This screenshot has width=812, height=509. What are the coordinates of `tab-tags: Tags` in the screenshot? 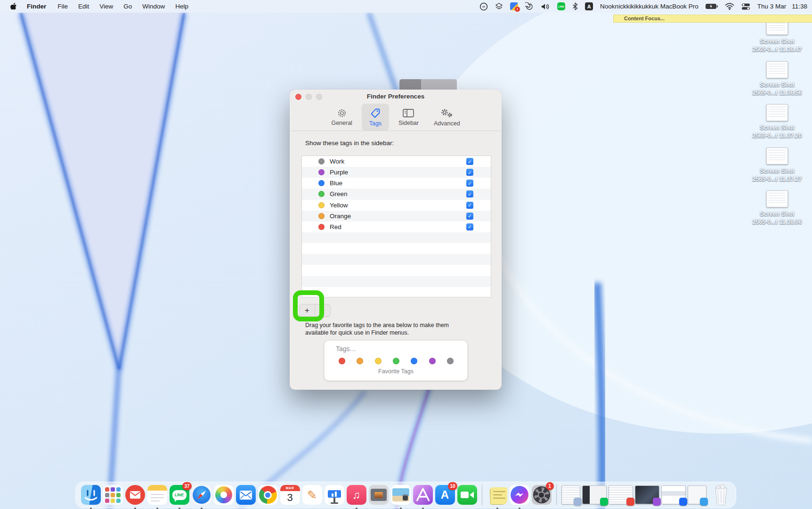 It's located at (375, 117).